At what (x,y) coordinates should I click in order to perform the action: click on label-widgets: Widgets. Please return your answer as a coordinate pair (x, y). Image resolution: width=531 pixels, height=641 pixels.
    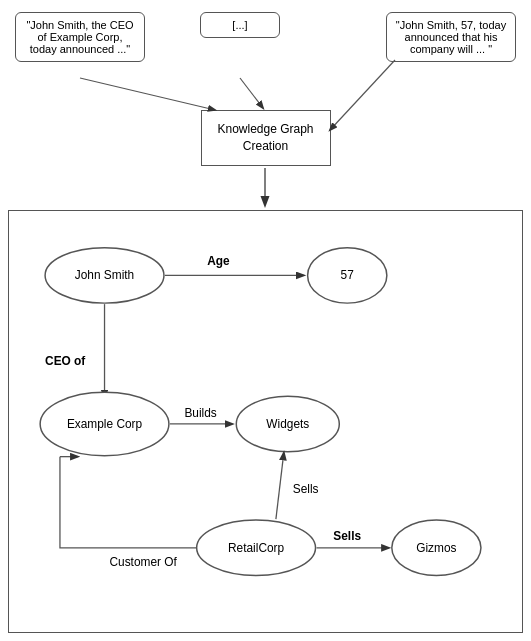
    Looking at the image, I should click on (288, 424).